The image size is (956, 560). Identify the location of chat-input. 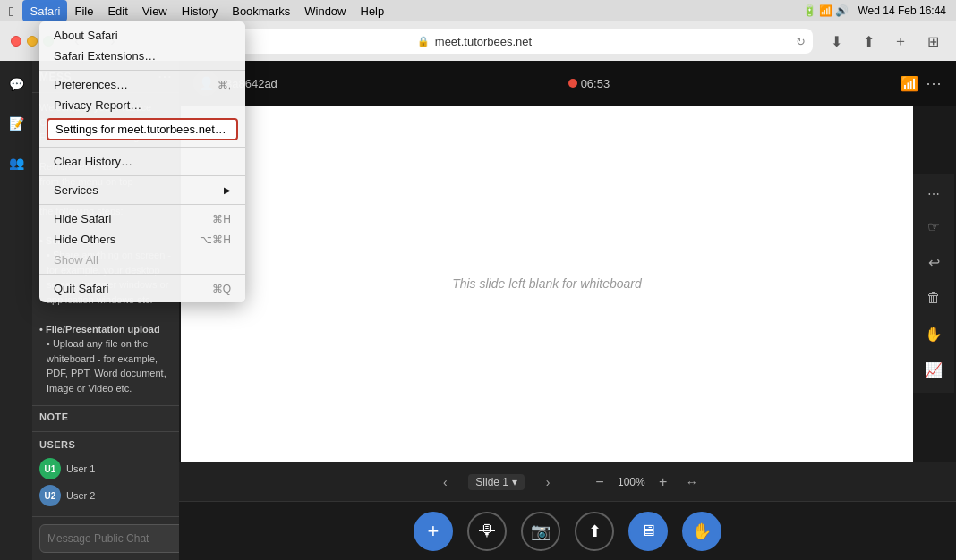
(115, 539).